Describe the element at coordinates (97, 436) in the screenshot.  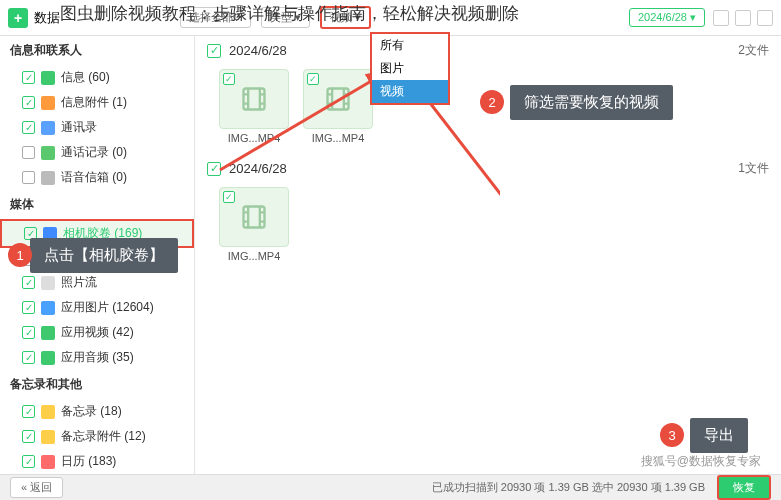
I see `sidebar-item: 备忘录附件 (12)` at that location.